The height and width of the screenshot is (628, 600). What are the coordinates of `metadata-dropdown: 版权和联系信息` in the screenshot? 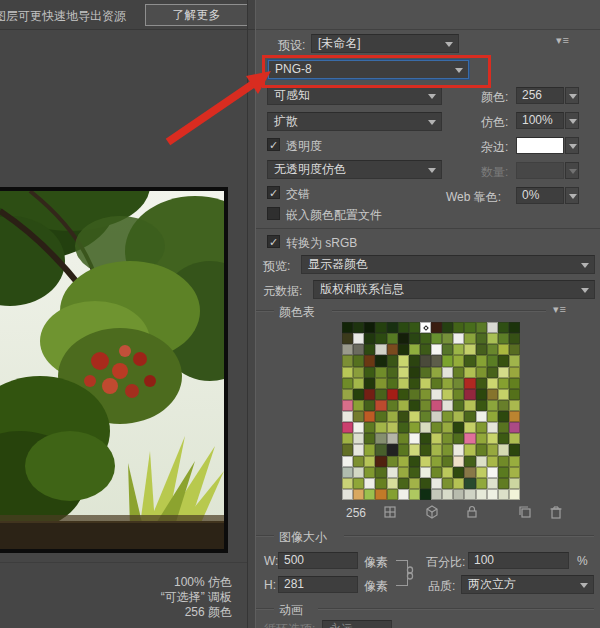 It's located at (454, 290).